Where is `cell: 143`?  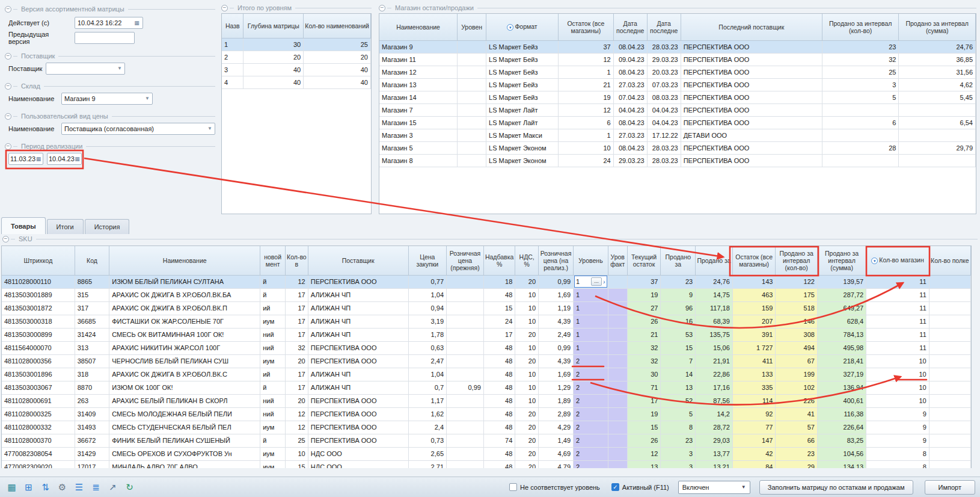
cell: 143 is located at coordinates (754, 282).